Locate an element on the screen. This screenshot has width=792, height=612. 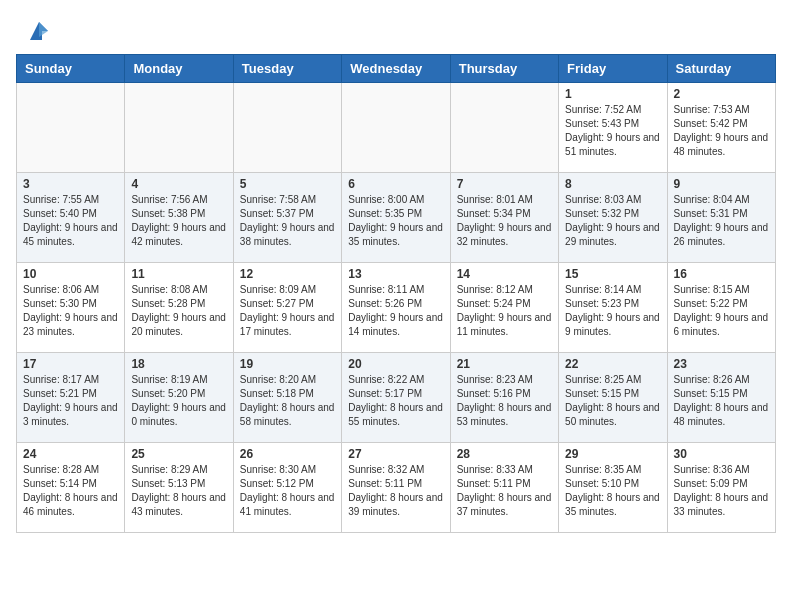
sunrise-text: Sunrise: 8:03 AM is located at coordinates (612, 200).